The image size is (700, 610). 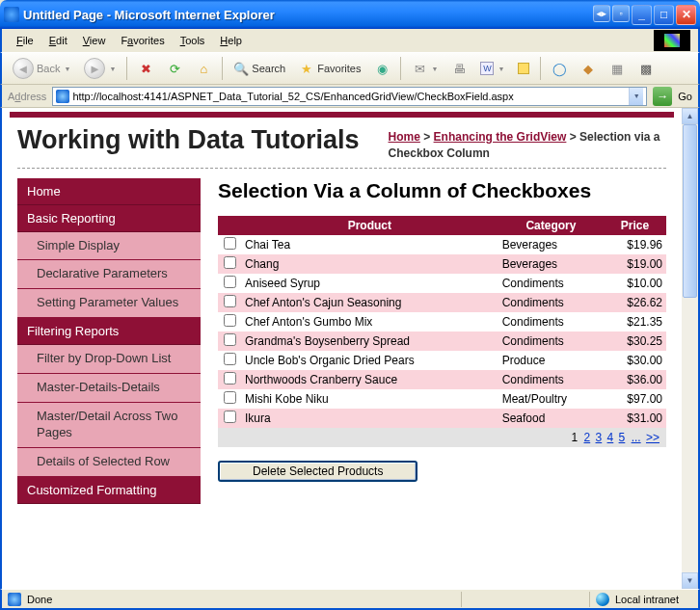 What do you see at coordinates (588, 438) in the screenshot?
I see `pager-page-2: 2` at bounding box center [588, 438].